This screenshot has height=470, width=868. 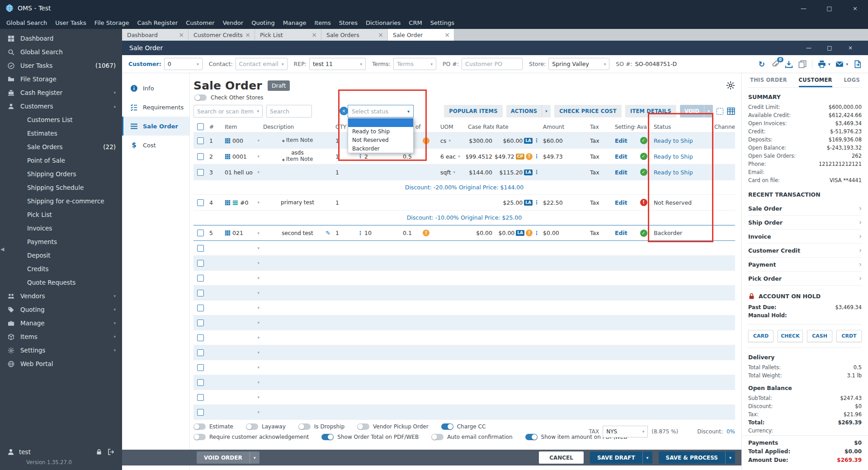 What do you see at coordinates (321, 427) in the screenshot?
I see `toggle-is-dropship: Is Dropship` at bounding box center [321, 427].